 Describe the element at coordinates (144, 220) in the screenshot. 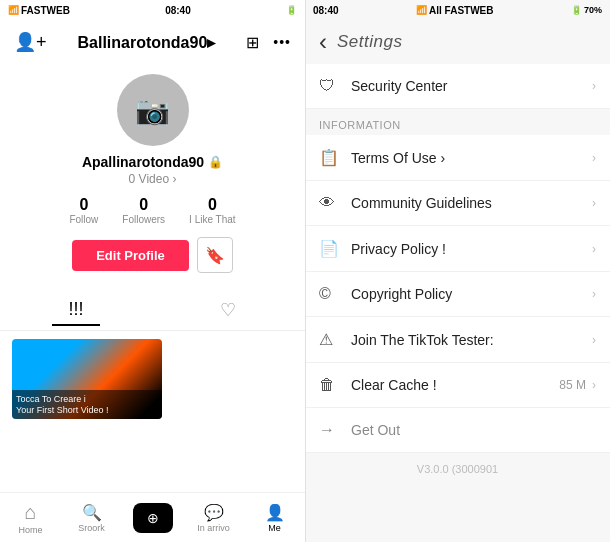

I see `followers-label: Followers` at that location.